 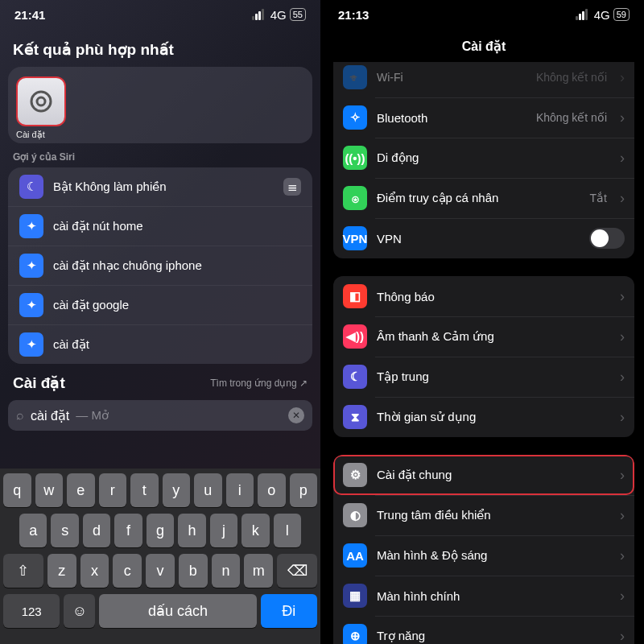 What do you see at coordinates (292, 187) in the screenshot?
I see `stack-icon: ≣` at bounding box center [292, 187].